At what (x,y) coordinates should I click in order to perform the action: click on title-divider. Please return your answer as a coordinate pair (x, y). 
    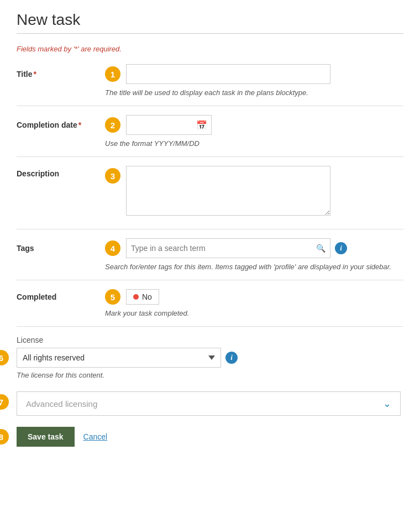
    Looking at the image, I should click on (210, 33).